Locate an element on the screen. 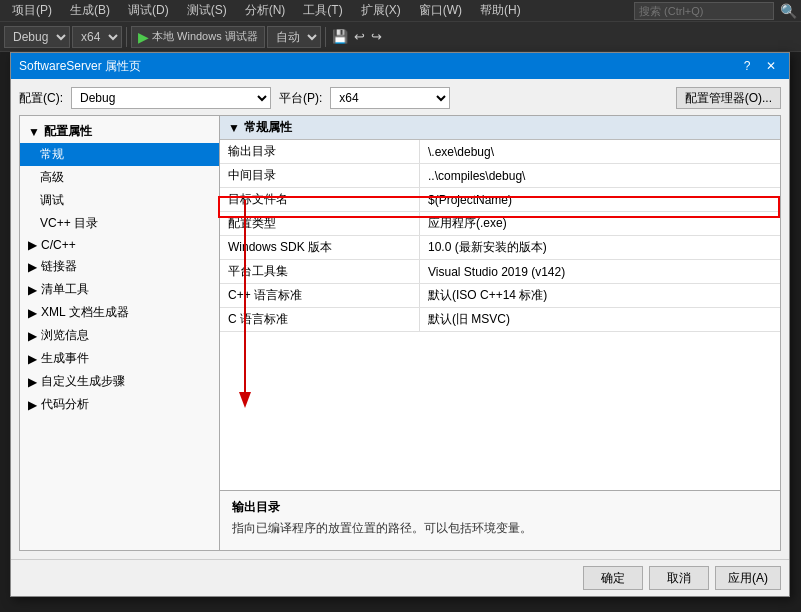 The image size is (801, 612). props-row-config-type: 配置类型 应用程序(.exe) is located at coordinates (500, 224).